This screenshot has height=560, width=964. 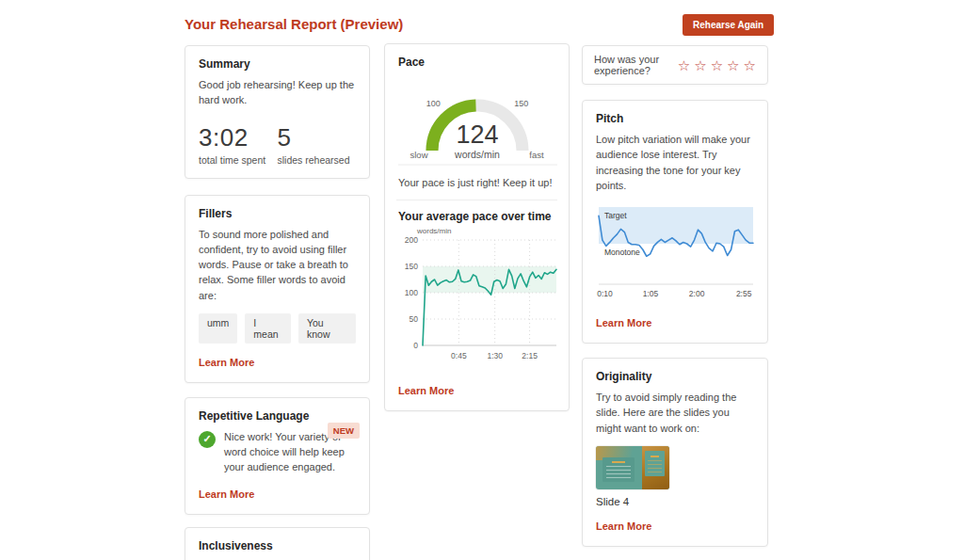 I want to click on svg-text: 200, so click(x=411, y=240).